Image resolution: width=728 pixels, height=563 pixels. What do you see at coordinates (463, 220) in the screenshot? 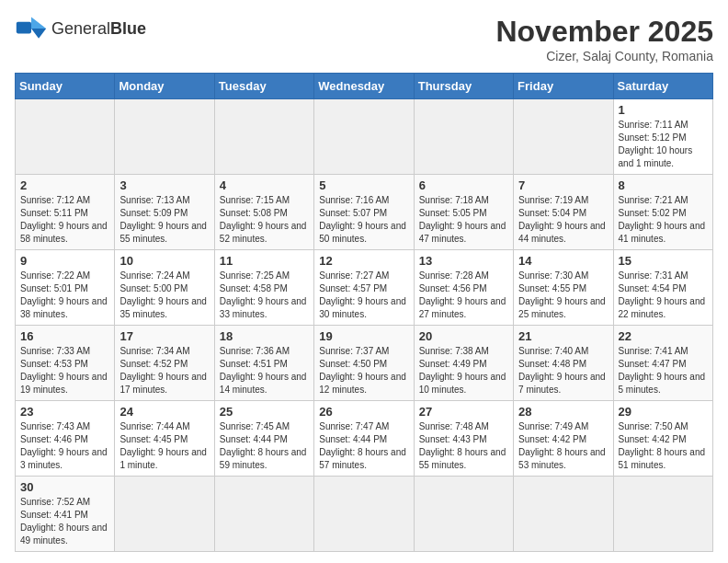
I see `day-info: Sunrise: 7:18 AM Sunset: 5:05 PM Dayligh…` at bounding box center [463, 220].